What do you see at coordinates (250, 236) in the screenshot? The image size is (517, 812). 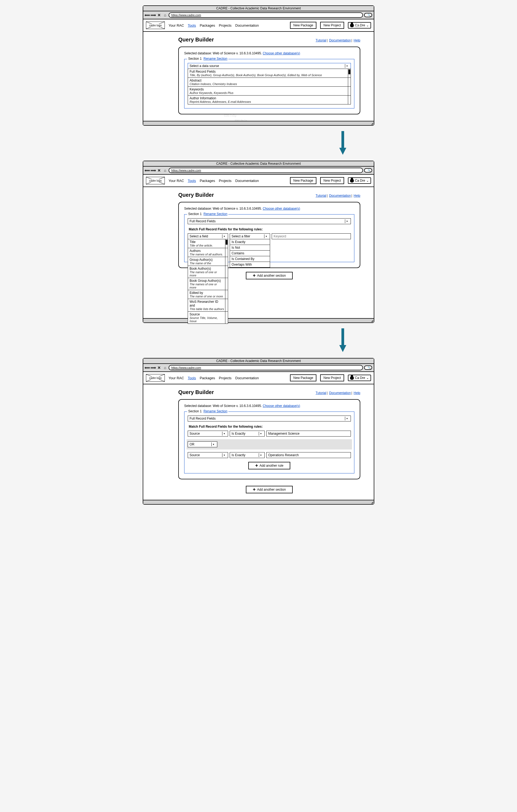 I see `filter-select: Select a filter ▼` at bounding box center [250, 236].